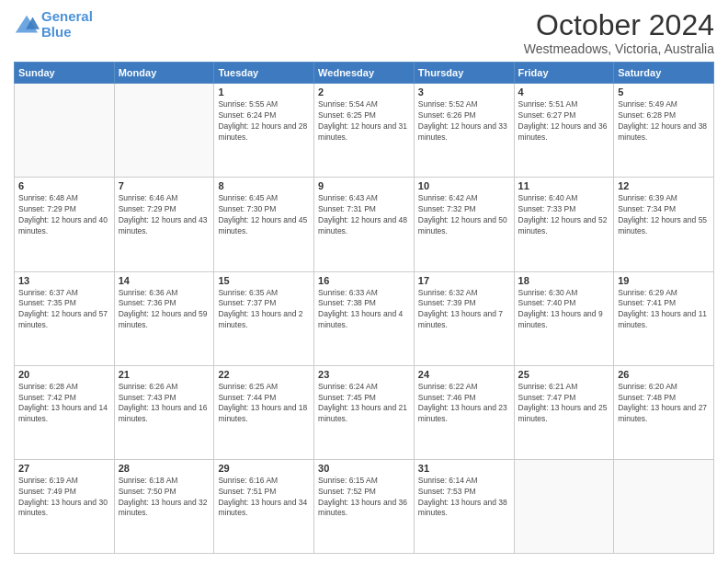 The height and width of the screenshot is (563, 728). What do you see at coordinates (564, 186) in the screenshot?
I see `day-number: 11` at bounding box center [564, 186].